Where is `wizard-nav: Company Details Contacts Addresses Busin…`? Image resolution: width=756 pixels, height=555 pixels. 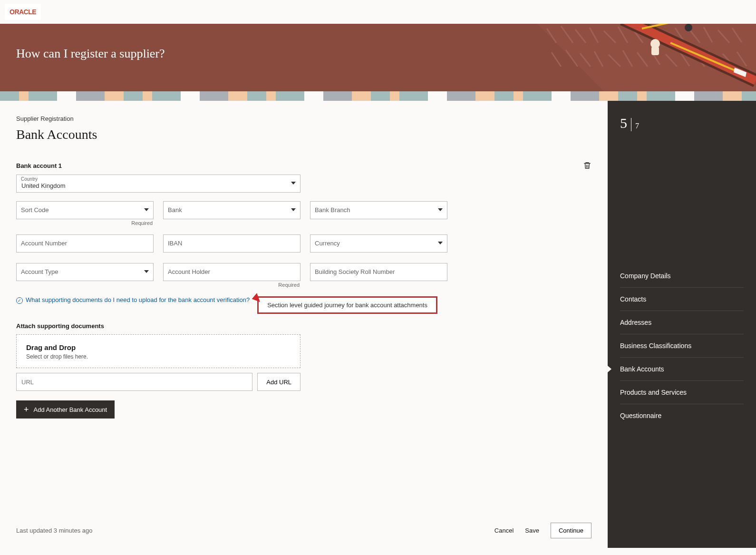 wizard-nav: Company Details Contacts Addresses Busin… is located at coordinates (682, 346).